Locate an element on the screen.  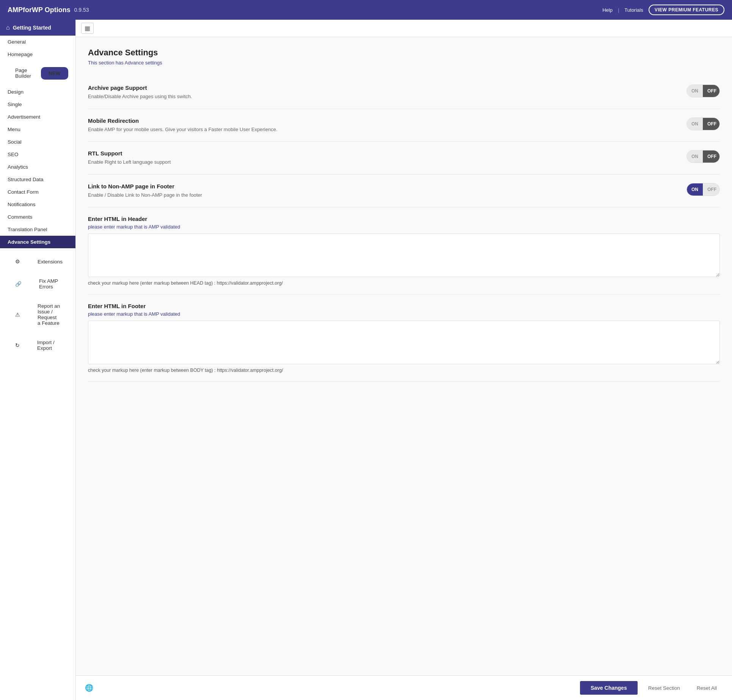
sidebar-link-notifications: Notifications is located at coordinates (38, 205).